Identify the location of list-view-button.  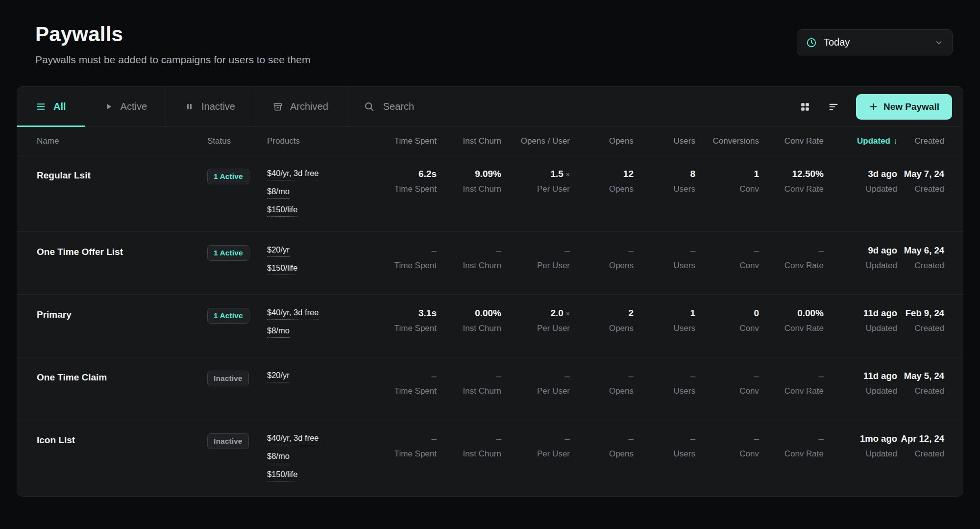
(833, 107).